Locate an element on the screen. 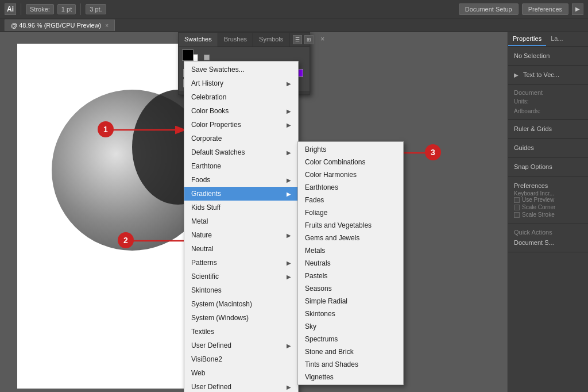  expand-arrow: ▶ is located at coordinates (516, 75).